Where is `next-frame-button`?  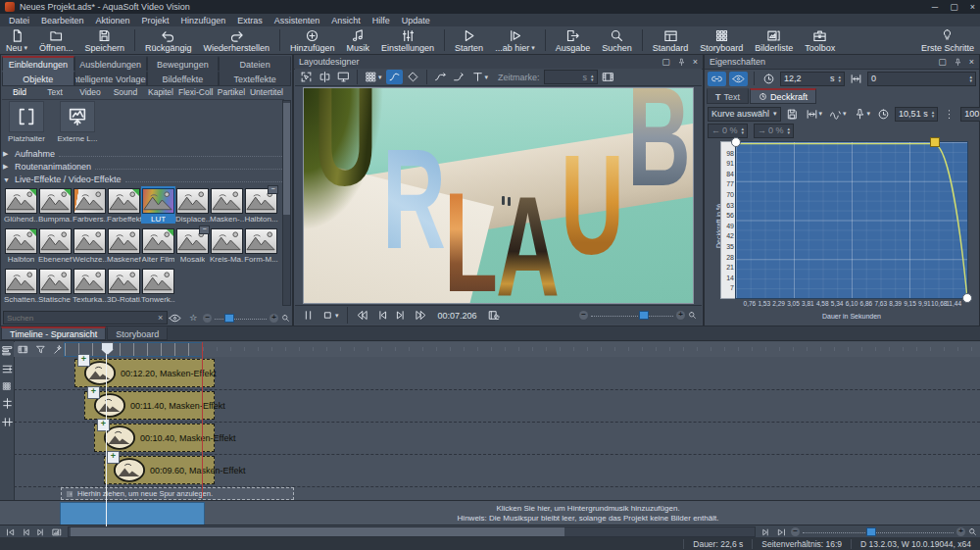 next-frame-button is located at coordinates (402, 316).